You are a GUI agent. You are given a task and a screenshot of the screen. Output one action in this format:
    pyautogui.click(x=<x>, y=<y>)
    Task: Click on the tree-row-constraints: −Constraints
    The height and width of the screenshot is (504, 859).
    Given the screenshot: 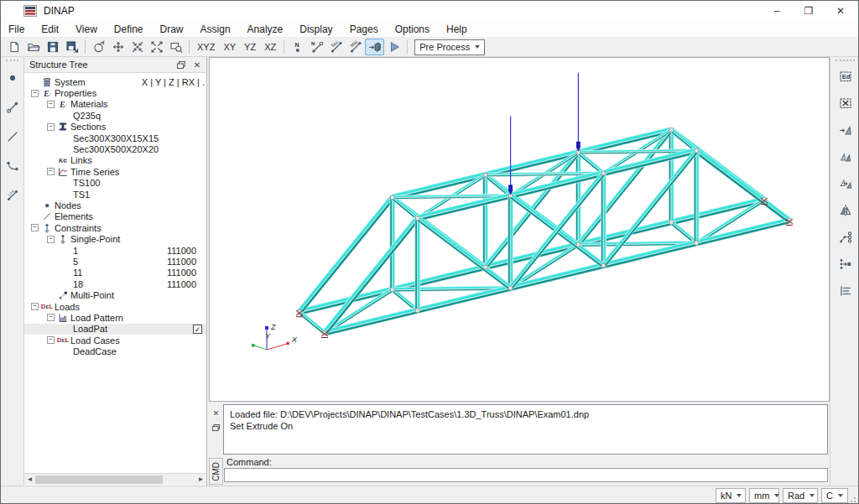 What is the action you would take?
    pyautogui.click(x=116, y=228)
    